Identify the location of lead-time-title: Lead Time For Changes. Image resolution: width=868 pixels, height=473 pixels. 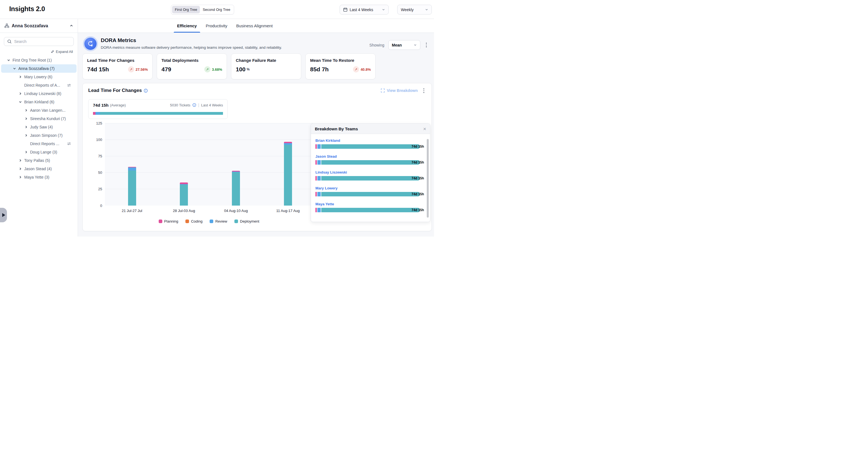
(115, 90).